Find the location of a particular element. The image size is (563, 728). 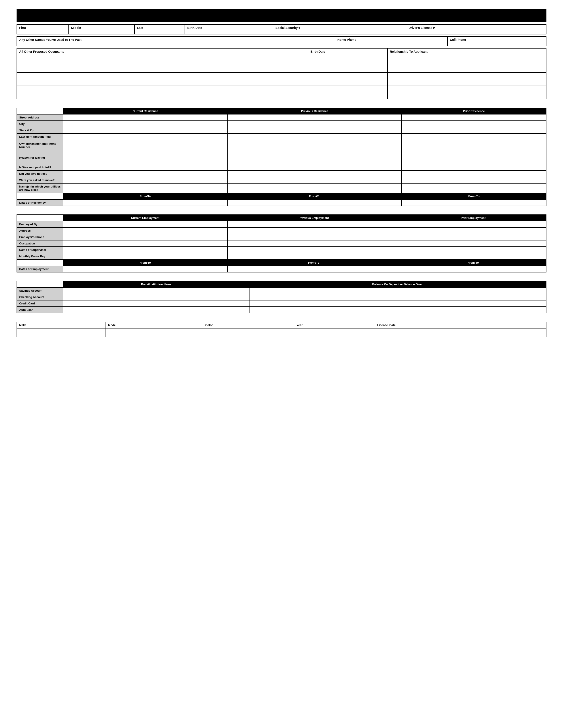

input-prior-reason is located at coordinates (474, 157).